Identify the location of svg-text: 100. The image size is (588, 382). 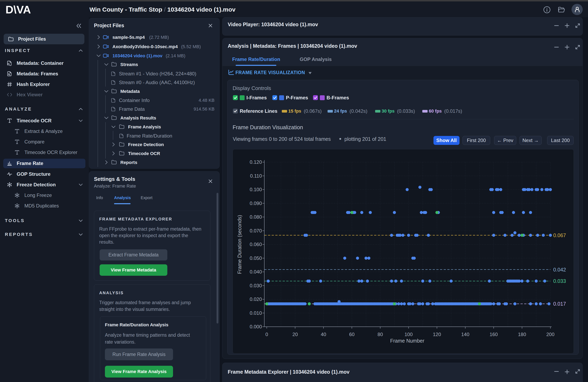
(409, 334).